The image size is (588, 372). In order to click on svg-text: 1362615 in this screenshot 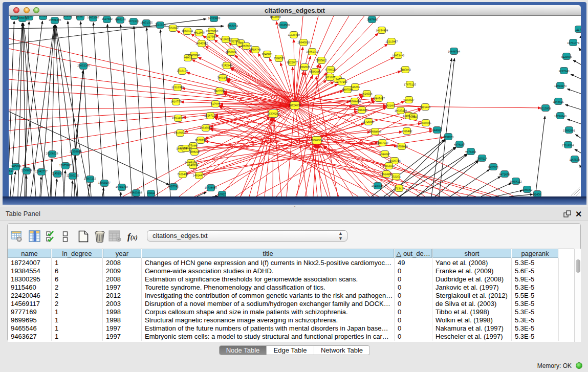, I will do `click(305, 67)`.